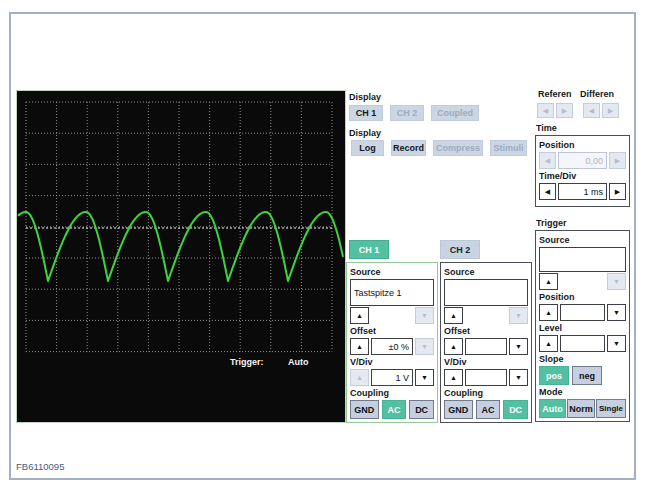 Image resolution: width=646 pixels, height=491 pixels. I want to click on difference-prev-button: ◀, so click(592, 110).